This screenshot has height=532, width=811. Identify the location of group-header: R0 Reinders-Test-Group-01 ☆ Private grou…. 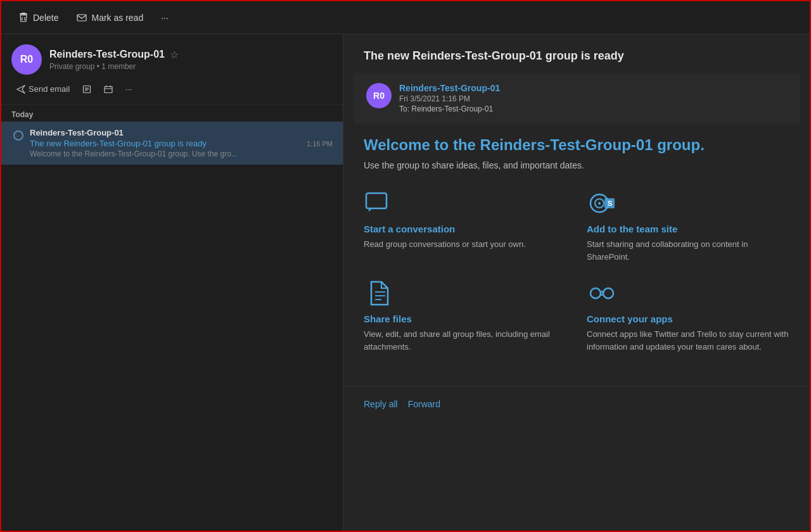
(172, 70).